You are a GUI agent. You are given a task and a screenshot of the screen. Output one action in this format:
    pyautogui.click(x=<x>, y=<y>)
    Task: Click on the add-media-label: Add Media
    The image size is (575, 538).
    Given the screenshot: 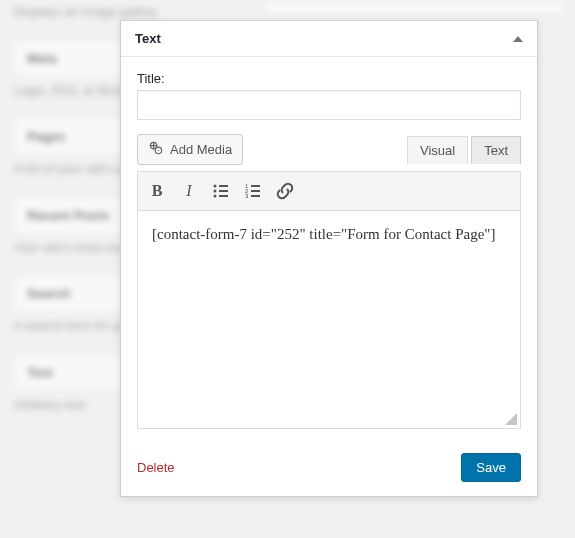 What is the action you would take?
    pyautogui.click(x=201, y=150)
    